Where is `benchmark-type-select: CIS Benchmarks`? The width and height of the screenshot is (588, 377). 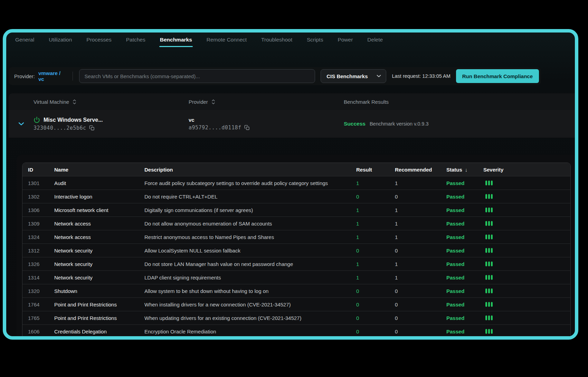 benchmark-type-select: CIS Benchmarks is located at coordinates (353, 76).